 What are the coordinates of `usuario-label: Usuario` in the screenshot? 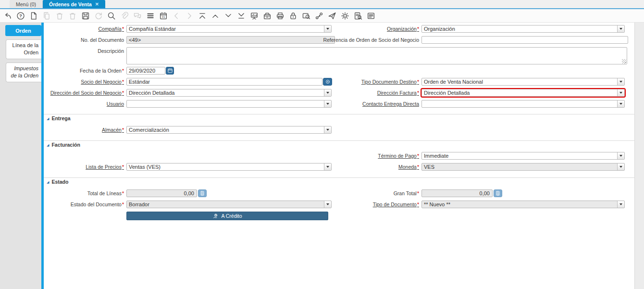 It's located at (115, 104).